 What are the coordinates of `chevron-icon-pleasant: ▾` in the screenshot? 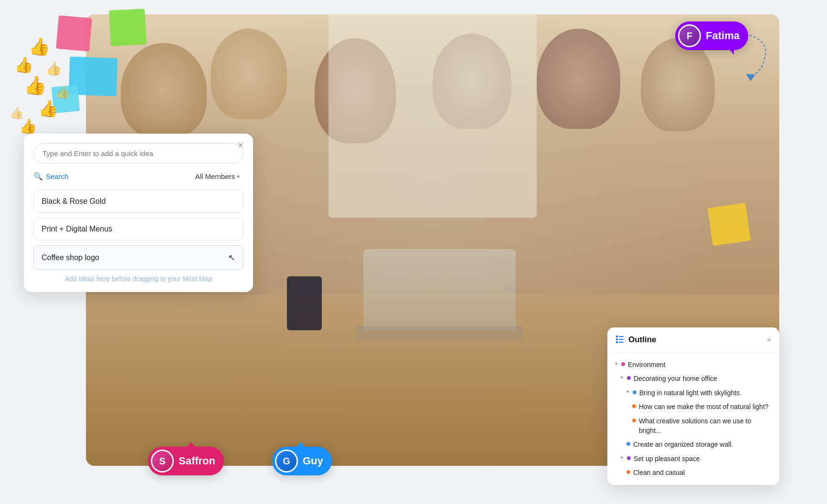 It's located at (622, 458).